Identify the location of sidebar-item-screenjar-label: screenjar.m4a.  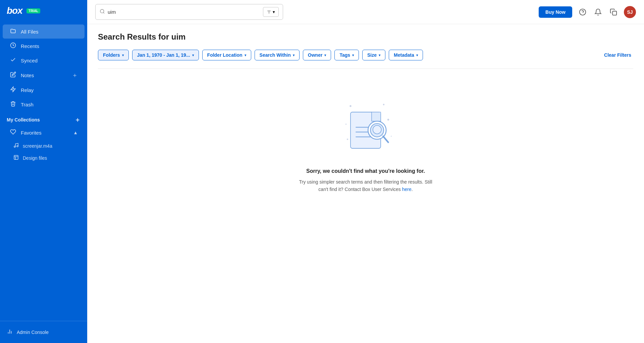
(38, 146).